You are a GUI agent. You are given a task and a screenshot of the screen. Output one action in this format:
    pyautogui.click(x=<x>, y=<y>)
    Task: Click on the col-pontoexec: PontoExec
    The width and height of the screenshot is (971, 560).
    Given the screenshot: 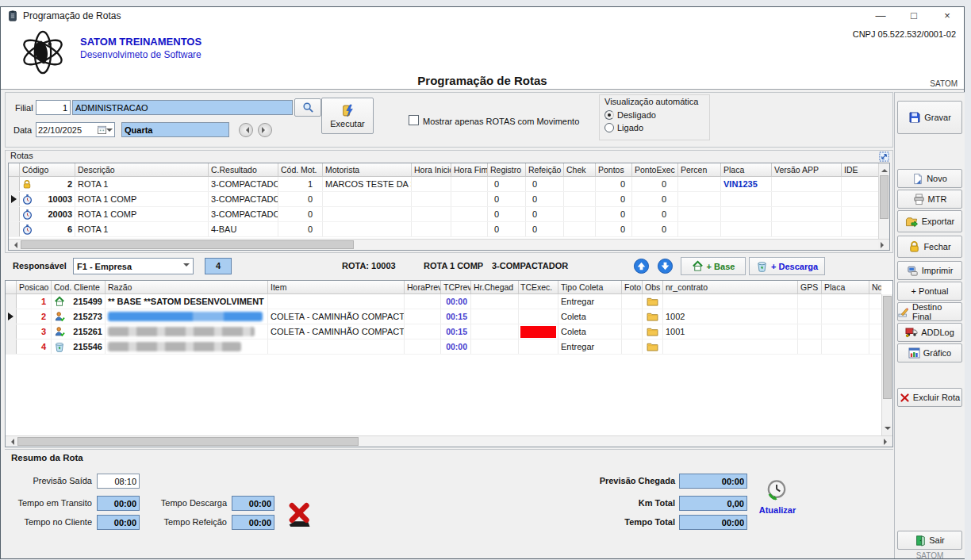 What is the action you would take?
    pyautogui.click(x=655, y=170)
    